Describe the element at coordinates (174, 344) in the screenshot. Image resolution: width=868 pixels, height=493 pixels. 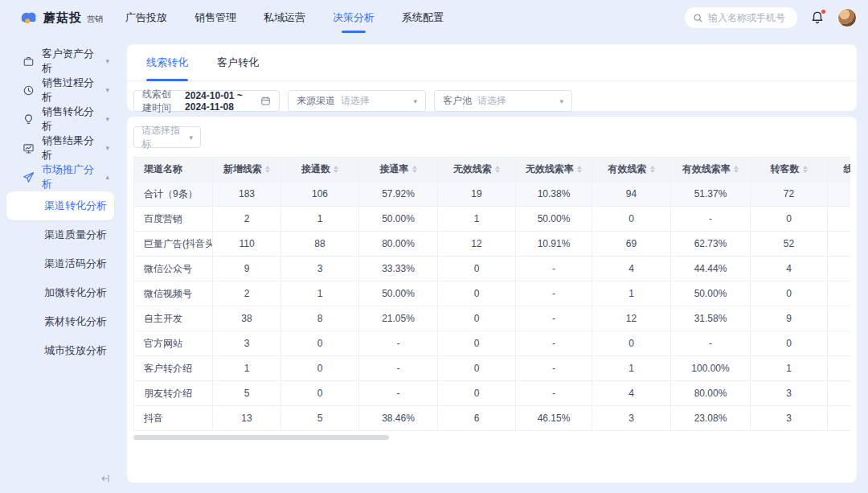
I see `channel-name-cell: 官方网站` at that location.